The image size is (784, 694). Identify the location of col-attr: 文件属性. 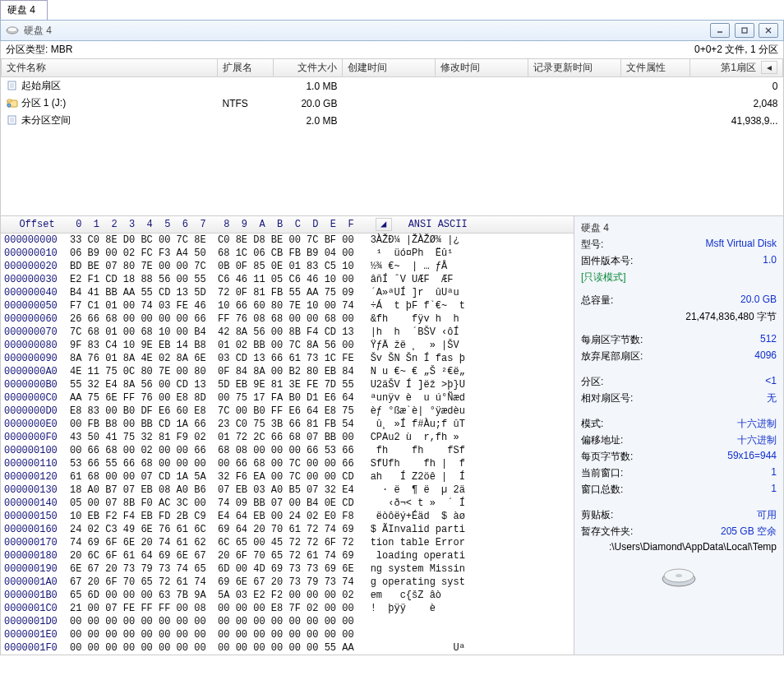
(655, 68).